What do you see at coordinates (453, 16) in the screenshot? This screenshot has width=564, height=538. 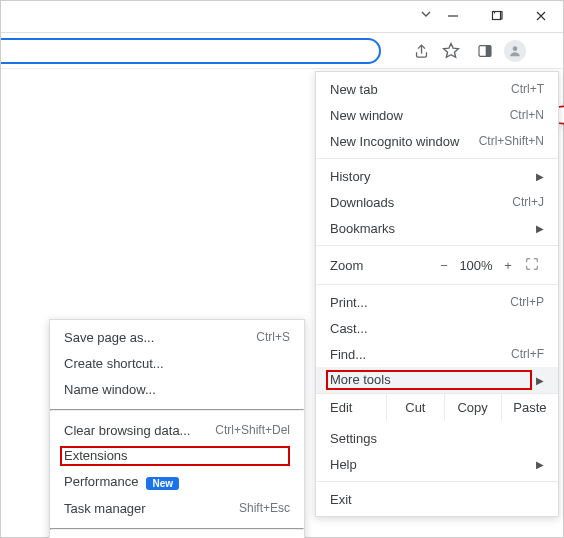 I see `window-minimize-button` at bounding box center [453, 16].